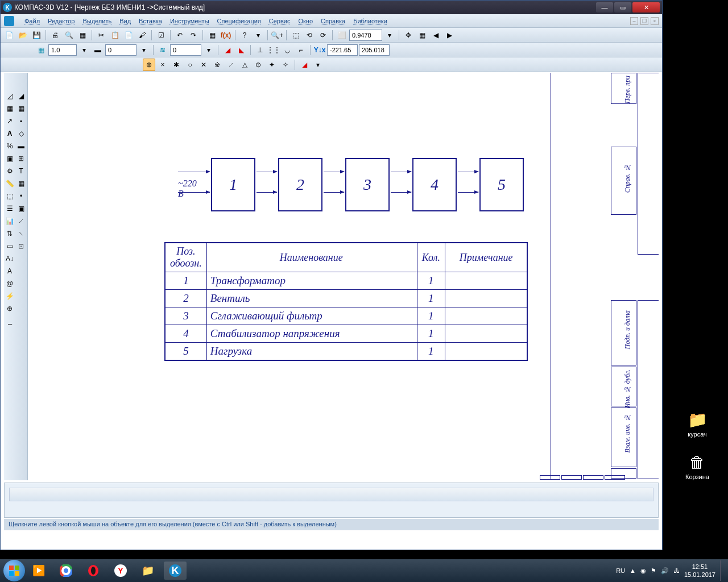  What do you see at coordinates (193, 35) in the screenshot?
I see `redo-button: ↷` at bounding box center [193, 35].